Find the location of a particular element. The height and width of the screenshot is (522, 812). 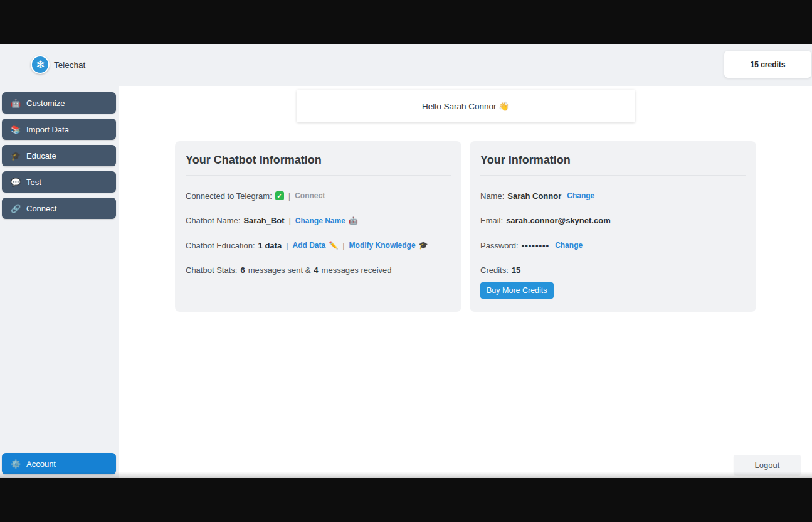

top-header: ❄ Telechat 15 credits is located at coordinates (406, 65).